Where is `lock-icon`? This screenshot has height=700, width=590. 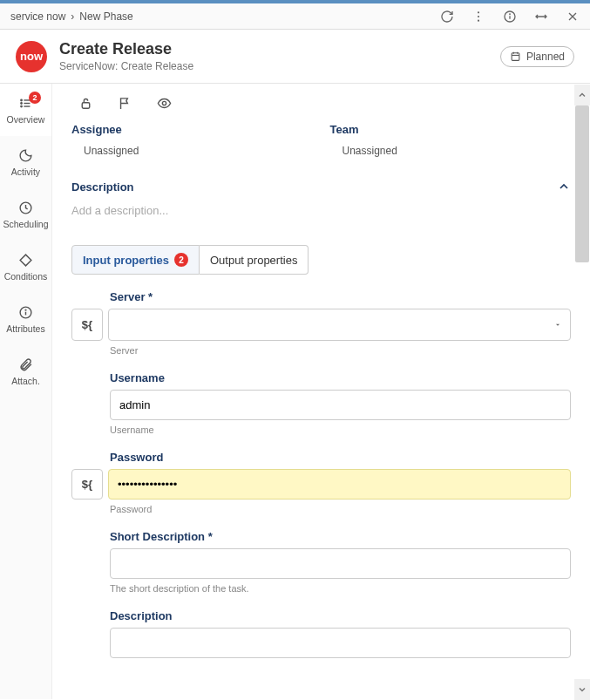 lock-icon is located at coordinates (85, 103).